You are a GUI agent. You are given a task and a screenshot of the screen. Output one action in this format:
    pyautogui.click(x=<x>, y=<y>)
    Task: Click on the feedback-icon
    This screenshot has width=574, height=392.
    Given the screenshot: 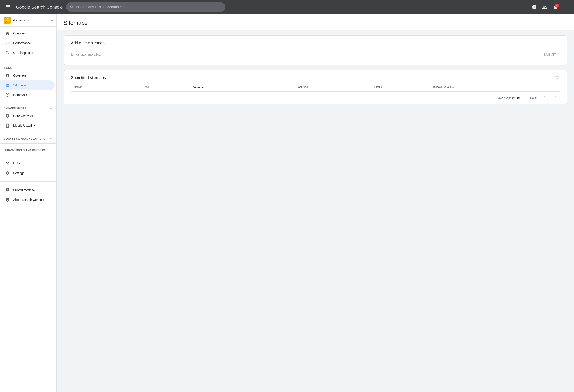 What is the action you would take?
    pyautogui.click(x=7, y=190)
    